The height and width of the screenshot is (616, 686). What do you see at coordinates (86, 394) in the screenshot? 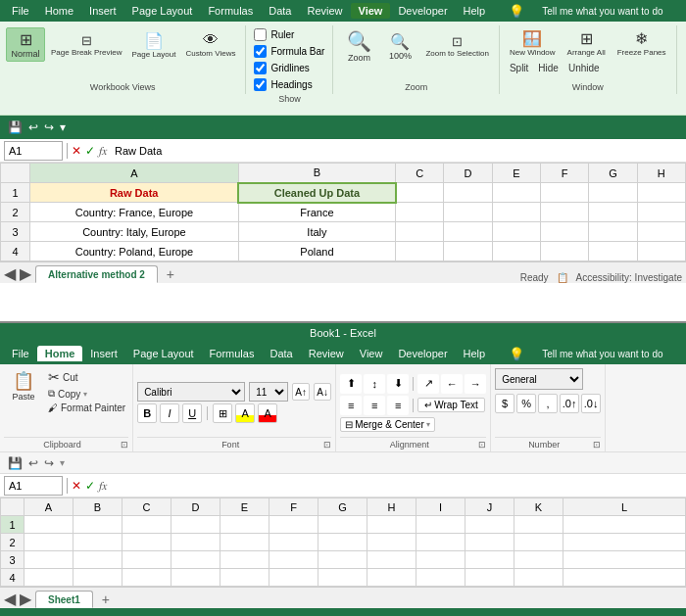
I see `copy-btn: ⧉ Copy ▾` at bounding box center [86, 394].